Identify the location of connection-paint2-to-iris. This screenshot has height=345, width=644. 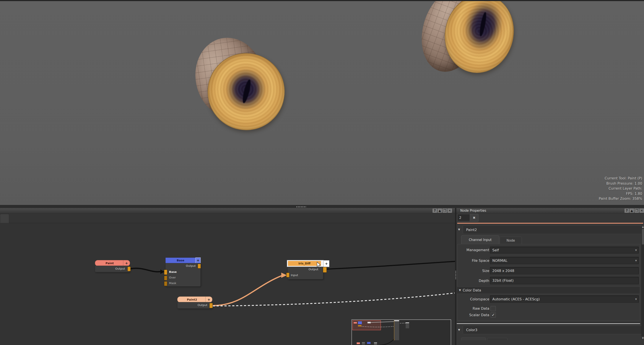
(247, 290).